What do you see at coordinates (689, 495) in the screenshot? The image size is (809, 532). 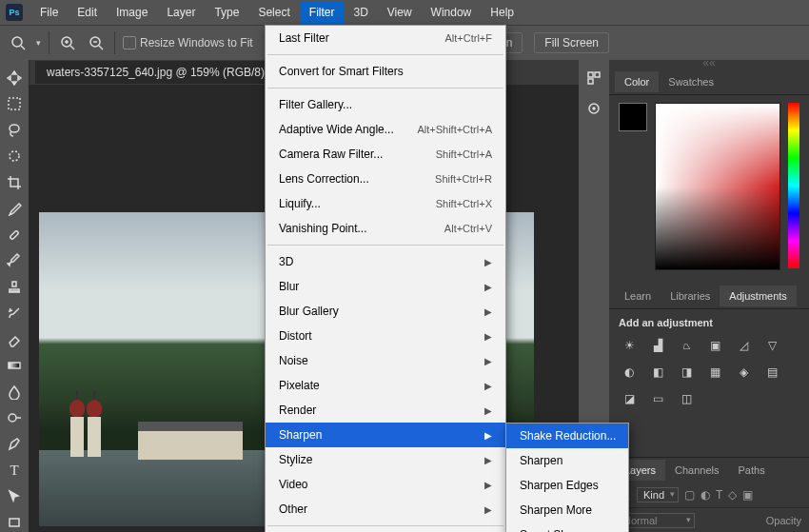 I see `filter-pixel-icon: ▢` at bounding box center [689, 495].